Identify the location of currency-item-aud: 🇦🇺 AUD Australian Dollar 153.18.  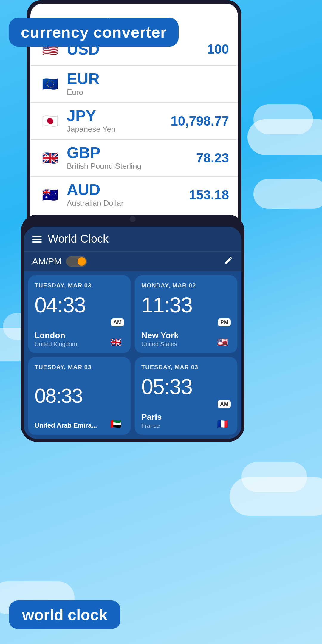
(134, 195).